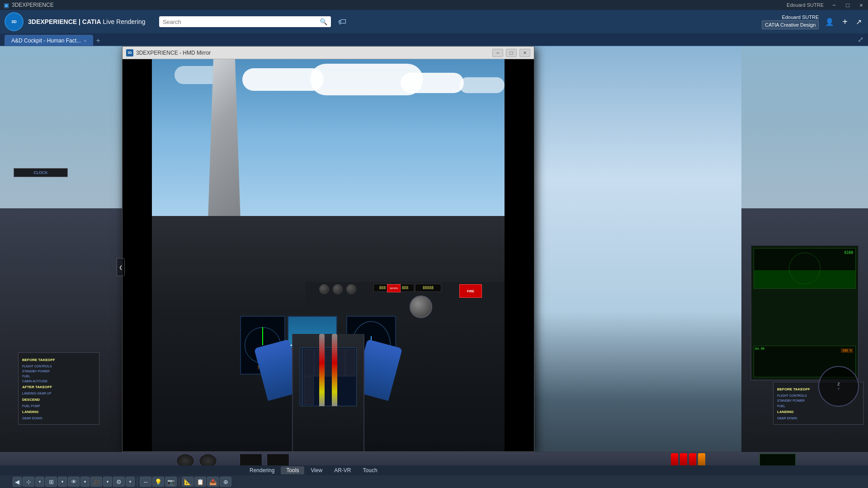  Describe the element at coordinates (121, 267) in the screenshot. I see `nav-arrow-icon: ❮` at that location.